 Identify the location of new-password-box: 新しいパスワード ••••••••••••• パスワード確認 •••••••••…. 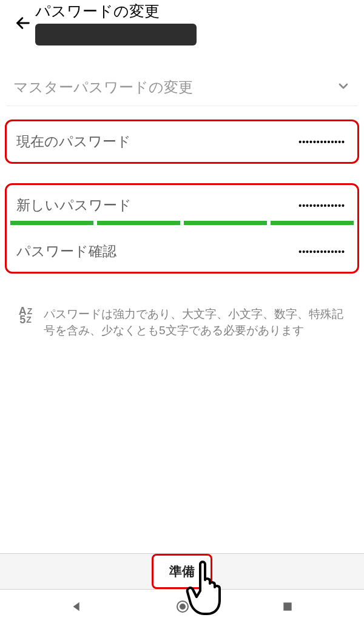
(182, 228).